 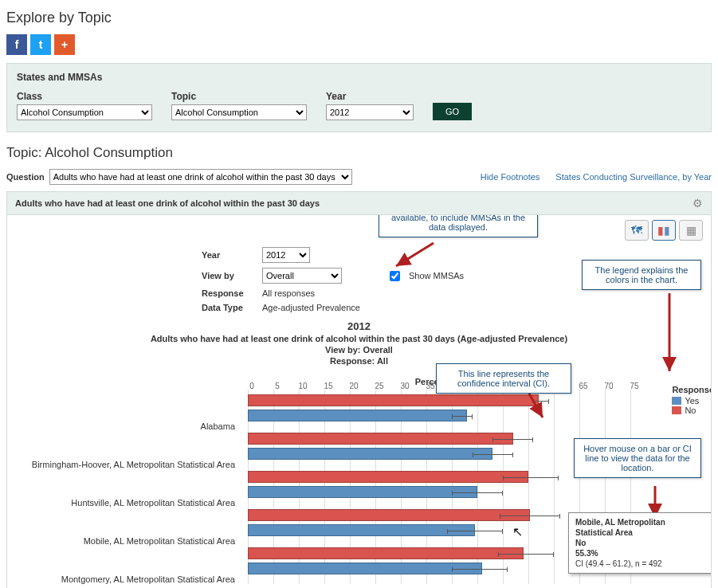 What do you see at coordinates (677, 401) in the screenshot?
I see `legend-swatch-yes` at bounding box center [677, 401].